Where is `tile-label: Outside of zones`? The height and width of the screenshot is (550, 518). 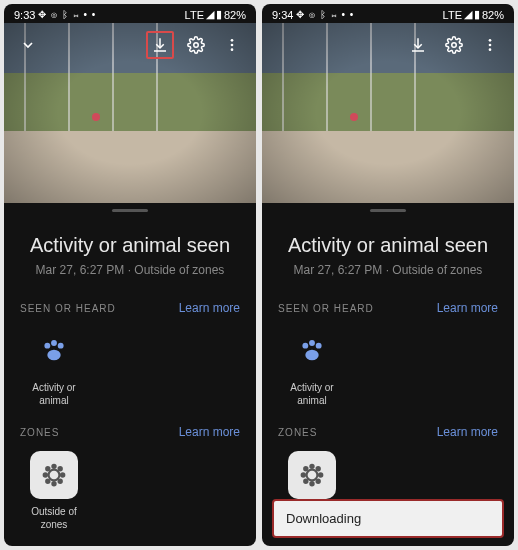 tile-label: Outside of zones is located at coordinates (54, 518).